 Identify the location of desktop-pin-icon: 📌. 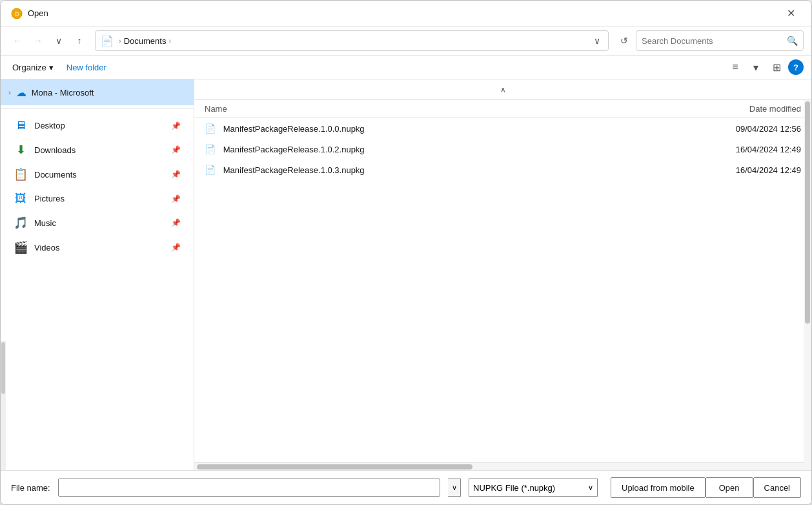
(176, 126).